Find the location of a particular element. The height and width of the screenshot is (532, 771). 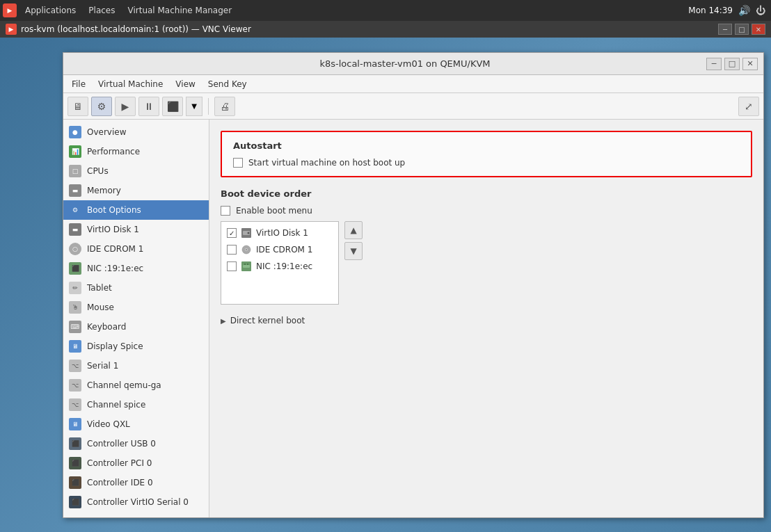

sidebar-item-channel-qemu-ga: ⌥ Channel qemu-ga is located at coordinates (136, 385).